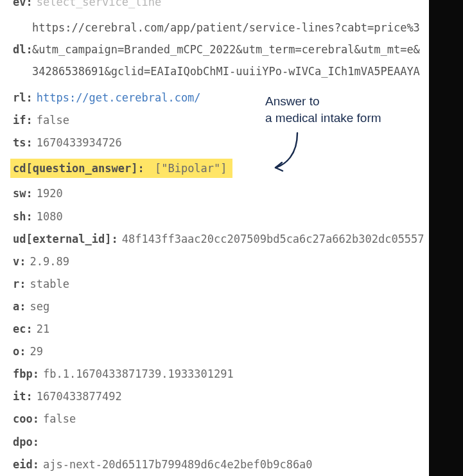 This screenshot has height=476, width=463. What do you see at coordinates (53, 120) in the screenshot?
I see `val-if: false` at bounding box center [53, 120].